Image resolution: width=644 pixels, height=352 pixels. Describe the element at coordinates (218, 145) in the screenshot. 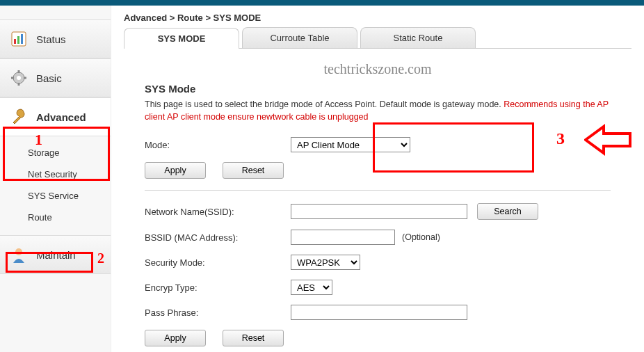

I see `mode-label: Mode:` at that location.